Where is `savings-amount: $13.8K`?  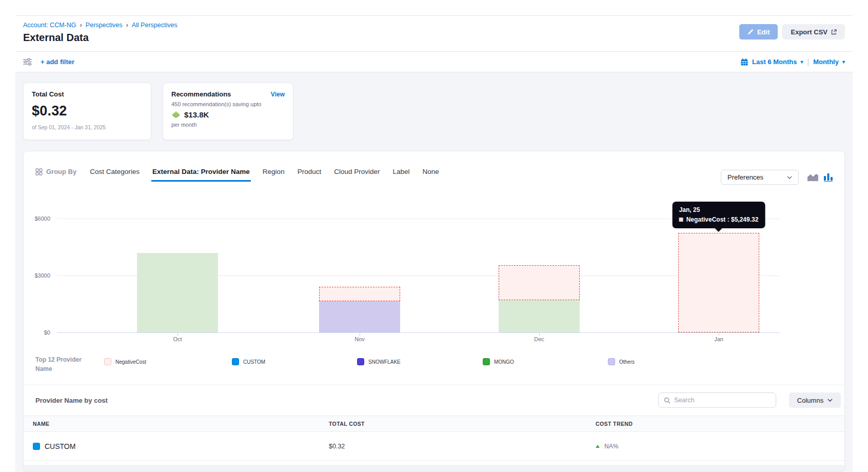
savings-amount: $13.8K is located at coordinates (196, 115).